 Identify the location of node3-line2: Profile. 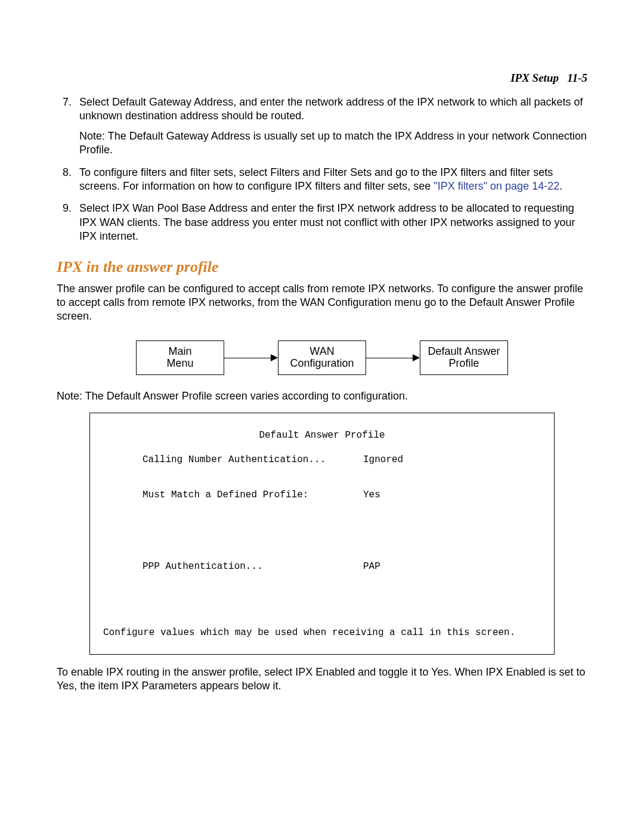
(464, 363).